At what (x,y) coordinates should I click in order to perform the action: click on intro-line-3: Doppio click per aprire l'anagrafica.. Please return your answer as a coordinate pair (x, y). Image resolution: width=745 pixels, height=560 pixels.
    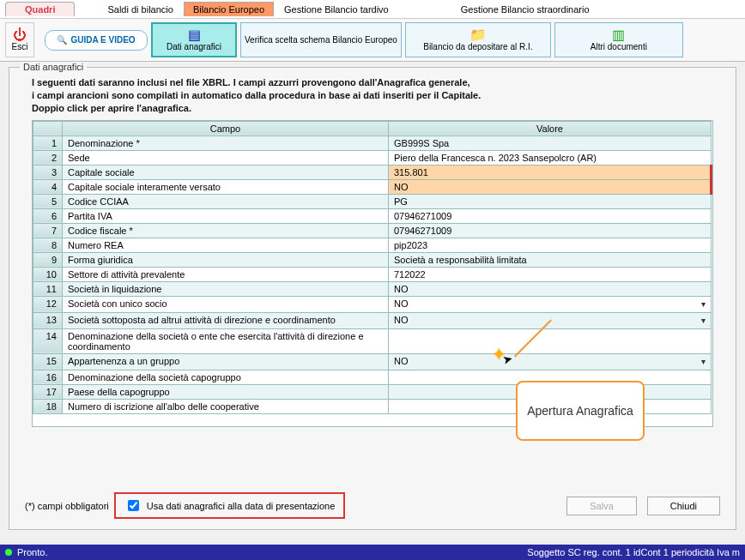
    Looking at the image, I should click on (372, 108).